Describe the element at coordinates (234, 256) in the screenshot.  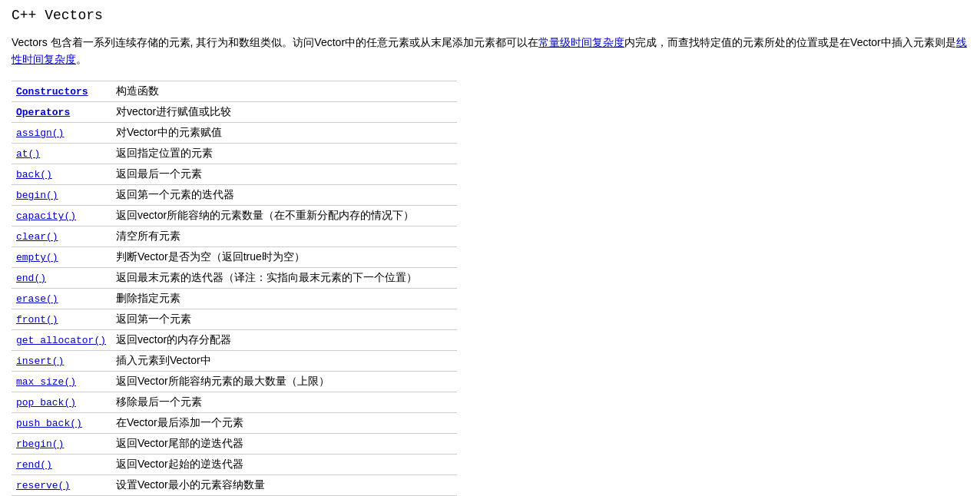
I see `table-row: empty()判断Vector是否为空（返回true时为空）` at that location.